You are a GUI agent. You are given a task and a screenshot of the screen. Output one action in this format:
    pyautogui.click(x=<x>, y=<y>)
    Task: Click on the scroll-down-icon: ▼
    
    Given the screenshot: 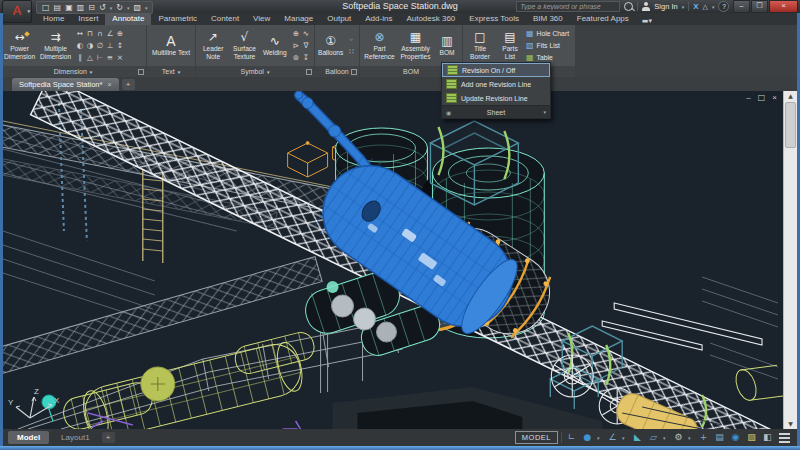 What is the action you would take?
    pyautogui.click(x=790, y=424)
    